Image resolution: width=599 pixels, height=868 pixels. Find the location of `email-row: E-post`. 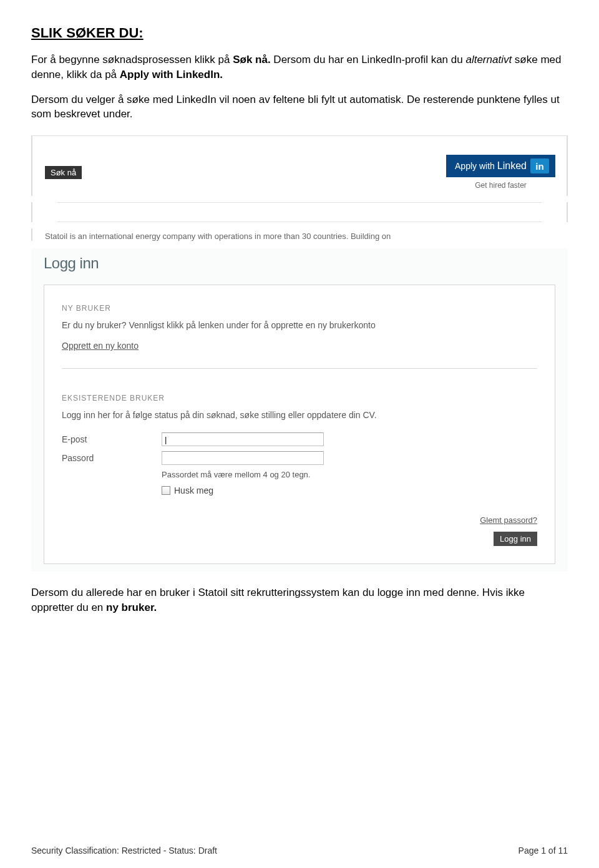

email-row: E-post is located at coordinates (300, 439).